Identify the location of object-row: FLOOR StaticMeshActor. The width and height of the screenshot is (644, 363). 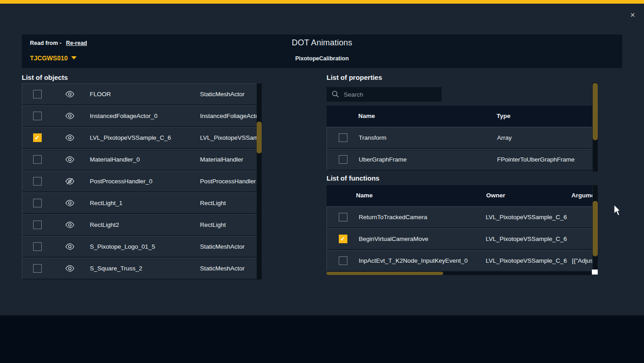
(140, 94).